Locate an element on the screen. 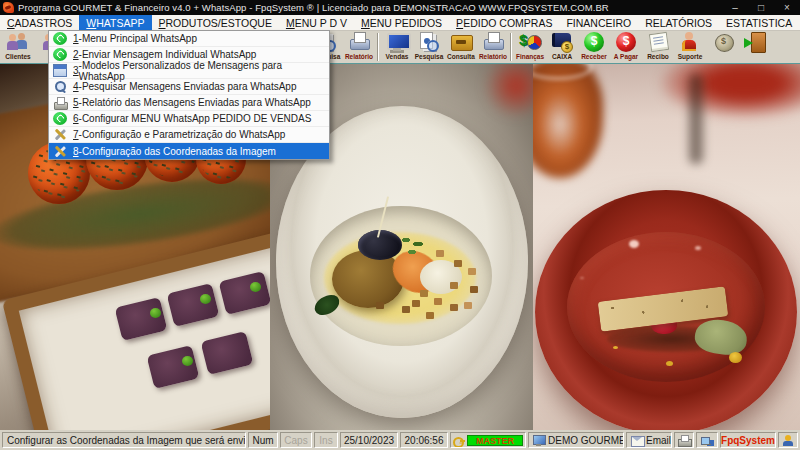 Image resolution: width=800 pixels, height=450 pixels. microgreens is located at coordinates (415, 246).